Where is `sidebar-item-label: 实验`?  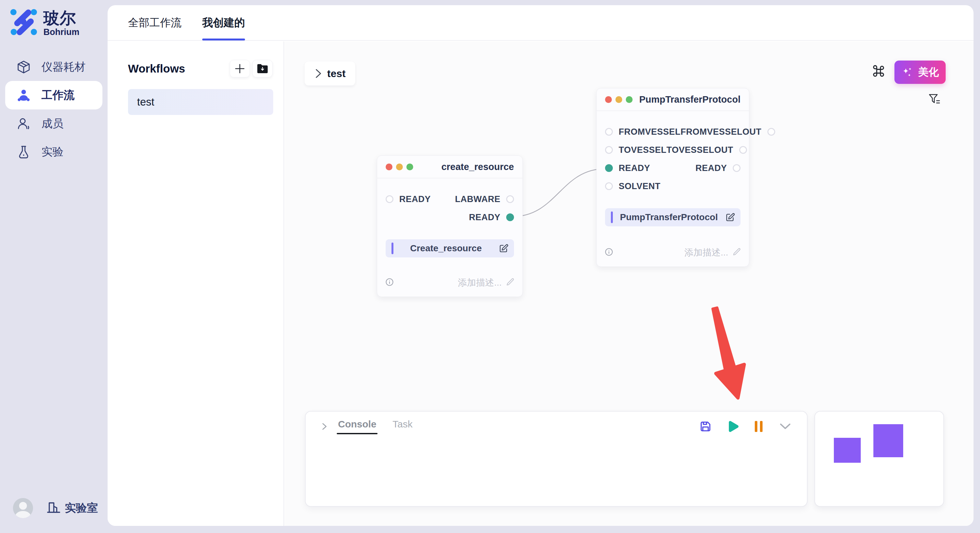
sidebar-item-label: 实验 is located at coordinates (52, 152).